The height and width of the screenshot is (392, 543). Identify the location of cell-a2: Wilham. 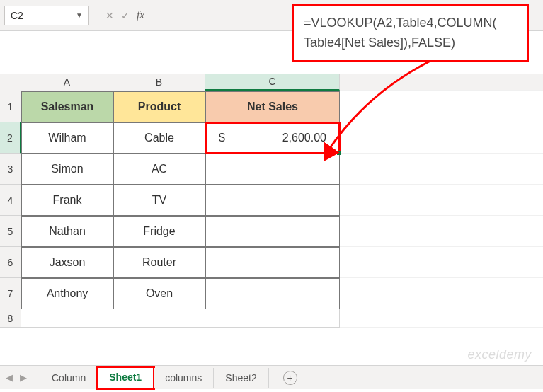
(67, 138).